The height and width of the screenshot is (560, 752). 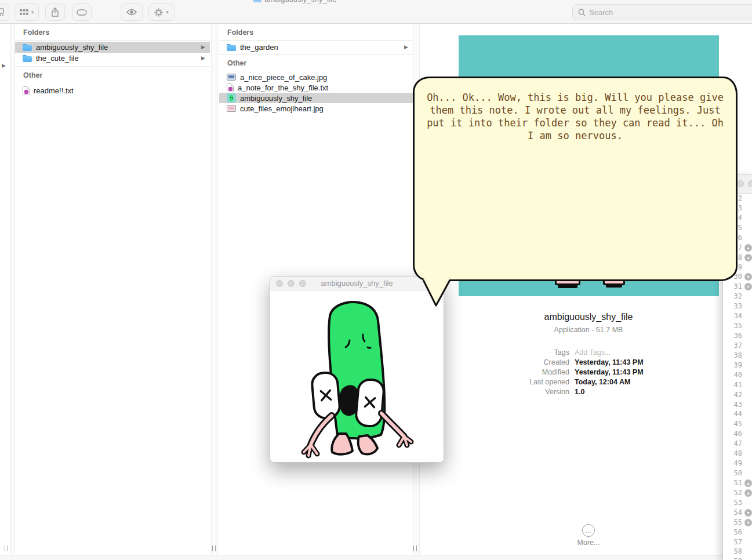 What do you see at coordinates (132, 12) in the screenshot?
I see `quicklook-button` at bounding box center [132, 12].